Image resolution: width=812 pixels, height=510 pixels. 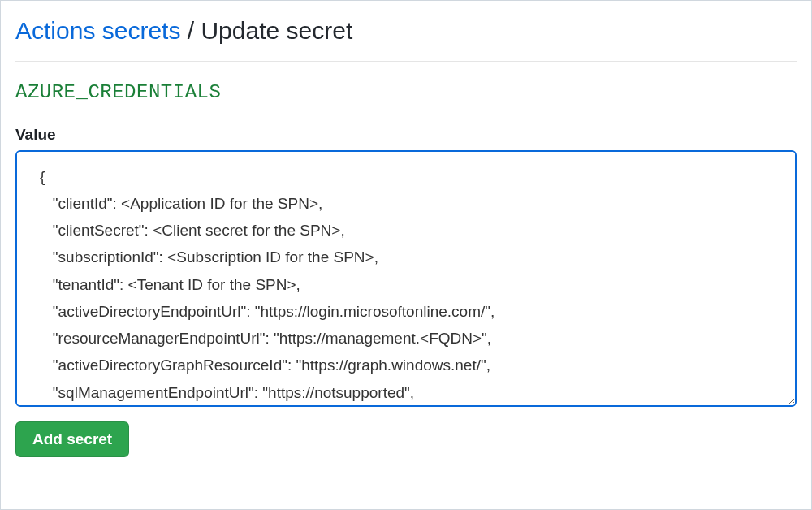 I want to click on breadcrumb-link-actions-secrets: Actions secrets, so click(x=97, y=31).